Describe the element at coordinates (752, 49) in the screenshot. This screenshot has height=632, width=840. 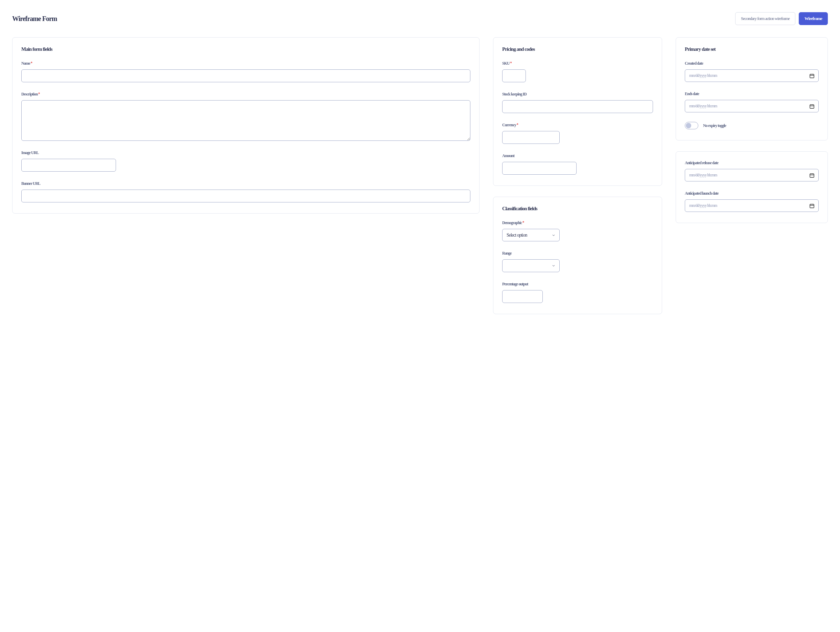
I see `card-title: Primary date set` at that location.